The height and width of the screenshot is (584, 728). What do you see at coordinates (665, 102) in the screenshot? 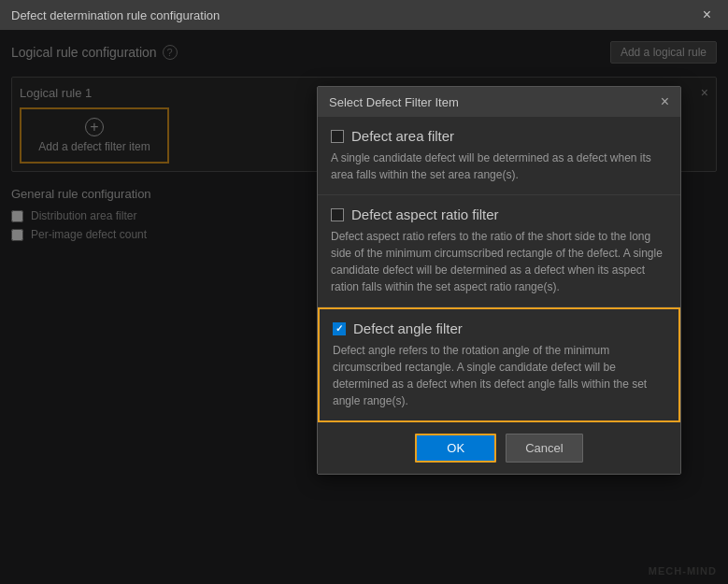
I see `modal-close-button: ×` at bounding box center [665, 102].